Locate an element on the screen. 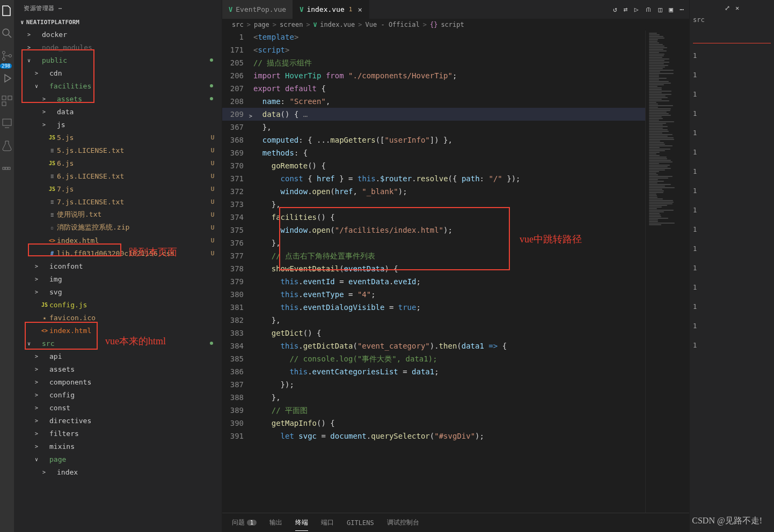 The height and width of the screenshot is (532, 774). tree-item: ▫消防设施监控系统.zipU is located at coordinates (118, 227).